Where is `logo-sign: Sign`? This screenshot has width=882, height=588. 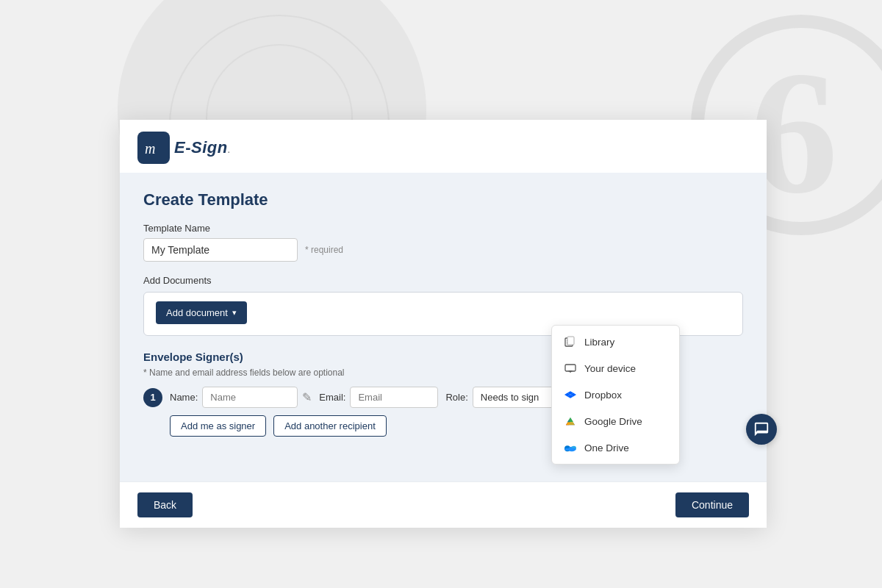 logo-sign: Sign is located at coordinates (209, 147).